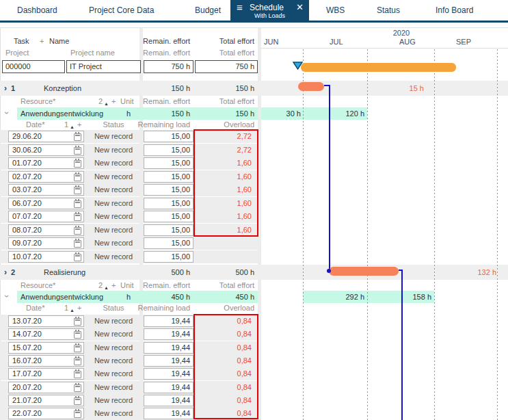 The height and width of the screenshot is (420, 508). Describe the element at coordinates (46, 334) in the screenshot. I see `date-field: 14.07.20` at that location.